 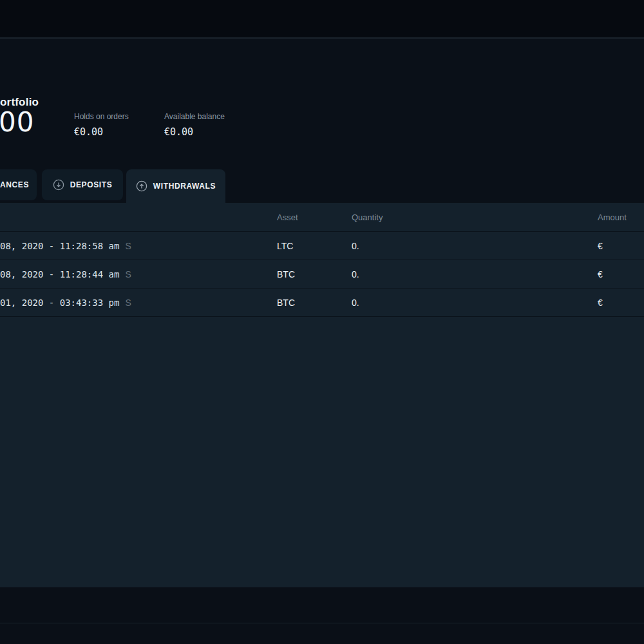 What do you see at coordinates (612, 217) in the screenshot?
I see `column-header-amount: Amount` at bounding box center [612, 217].